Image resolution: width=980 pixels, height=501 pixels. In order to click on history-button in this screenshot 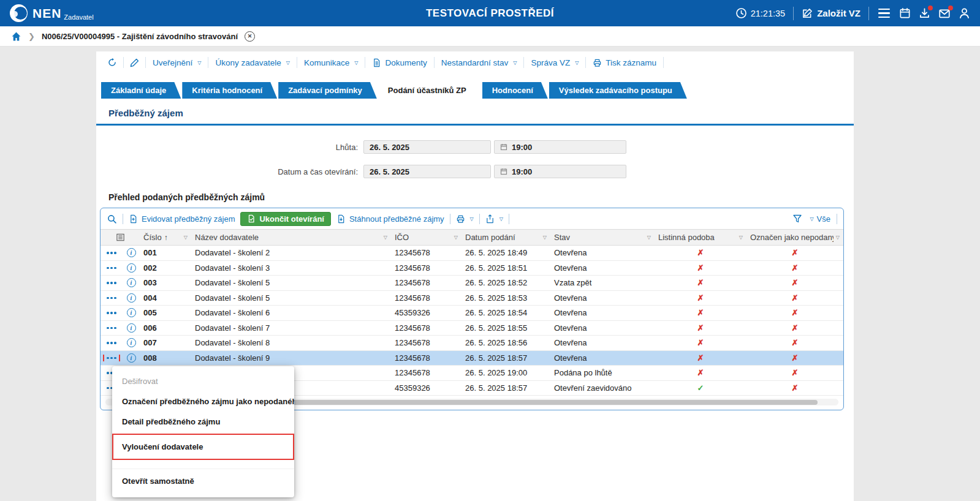, I will do `click(113, 62)`.